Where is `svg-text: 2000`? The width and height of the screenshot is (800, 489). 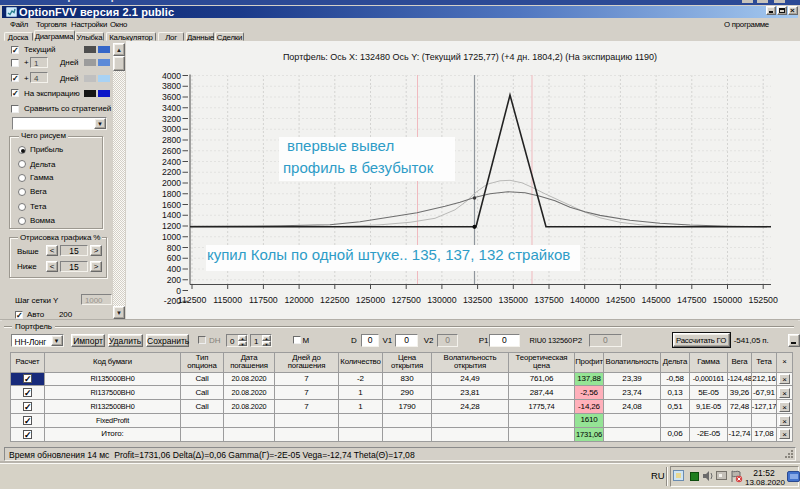
svg-text: 2000 is located at coordinates (172, 183).